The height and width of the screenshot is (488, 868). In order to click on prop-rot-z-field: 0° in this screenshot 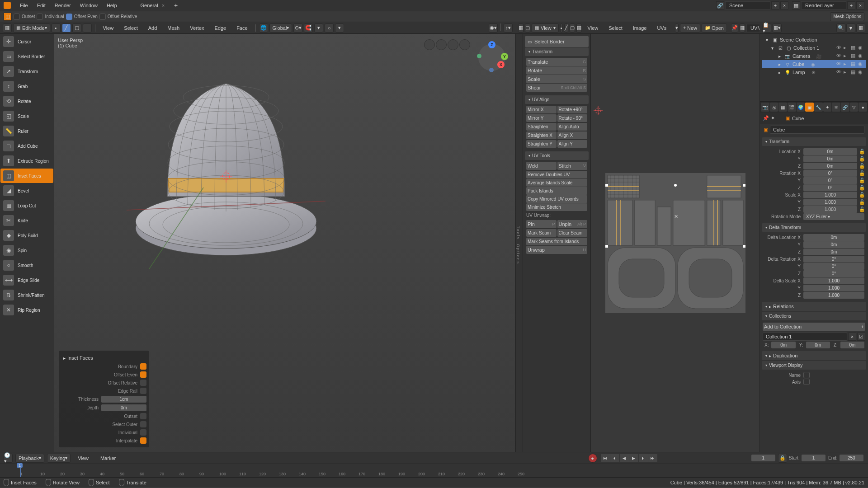, I will do `click(834, 274)`.